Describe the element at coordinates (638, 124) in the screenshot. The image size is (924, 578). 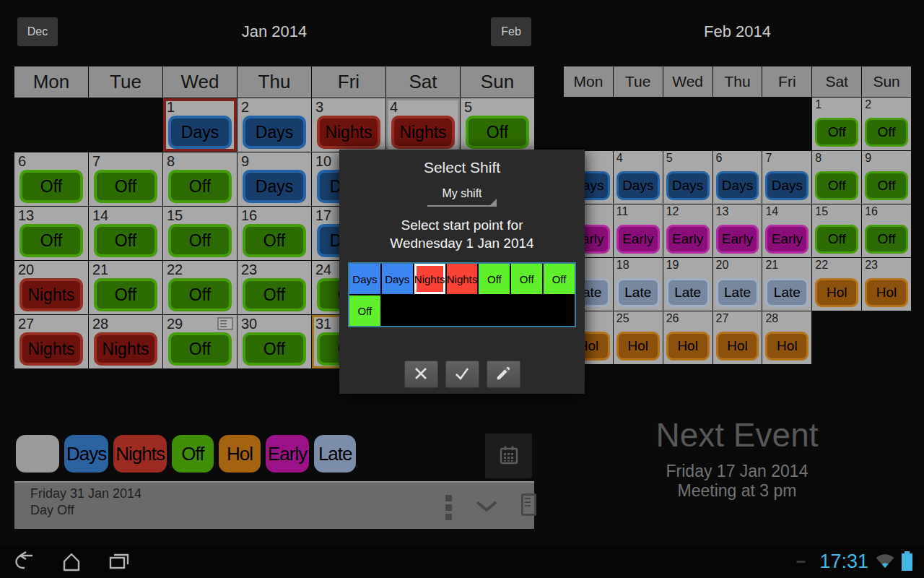
I see `empty-cell` at that location.